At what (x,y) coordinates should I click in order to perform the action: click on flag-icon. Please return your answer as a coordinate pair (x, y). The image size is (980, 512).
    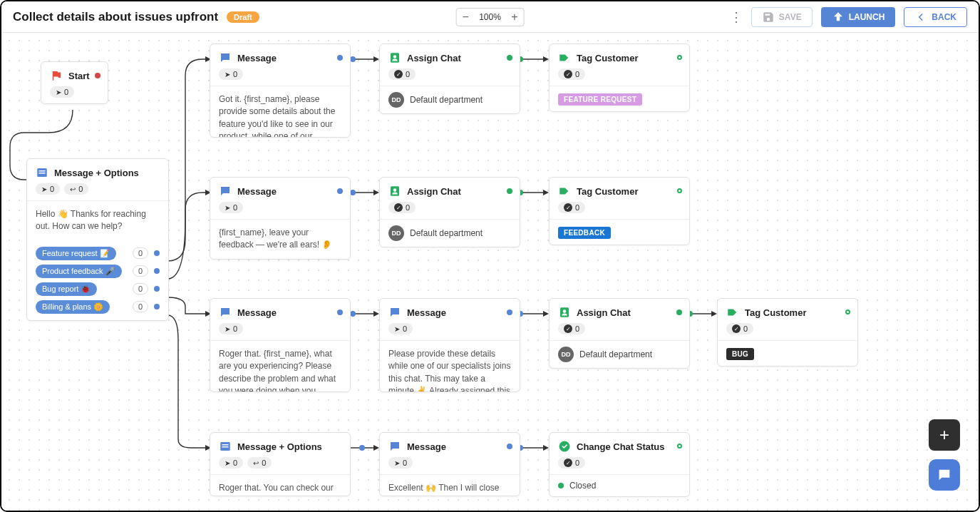
    Looking at the image, I should click on (56, 76).